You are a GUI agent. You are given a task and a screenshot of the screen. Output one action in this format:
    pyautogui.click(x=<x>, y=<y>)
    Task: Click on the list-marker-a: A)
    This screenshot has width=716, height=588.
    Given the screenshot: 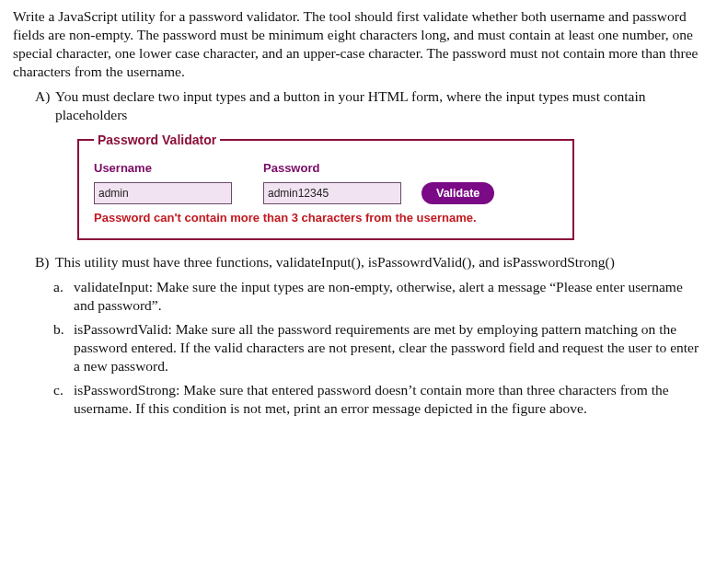 What is the action you would take?
    pyautogui.click(x=45, y=106)
    